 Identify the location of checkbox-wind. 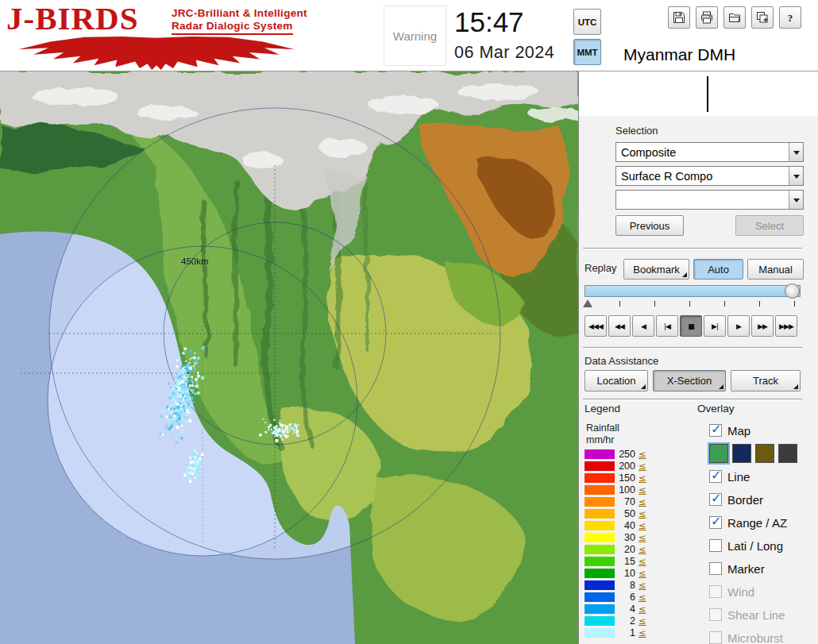
(716, 592).